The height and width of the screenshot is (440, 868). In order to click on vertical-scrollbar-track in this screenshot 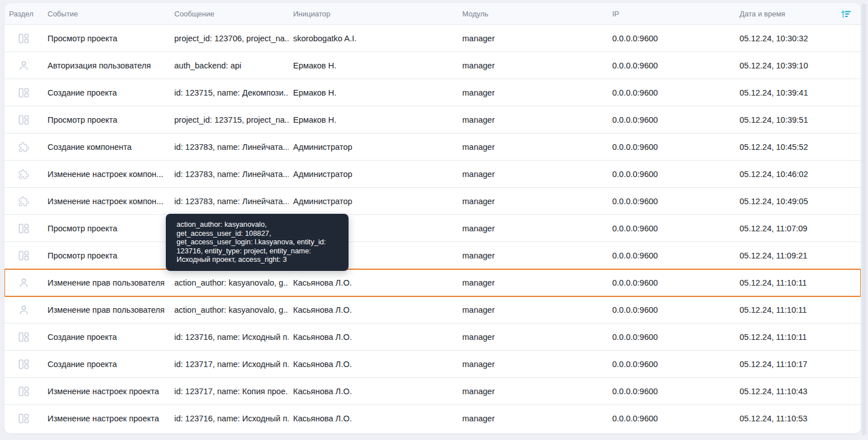, I will do `click(864, 219)`.